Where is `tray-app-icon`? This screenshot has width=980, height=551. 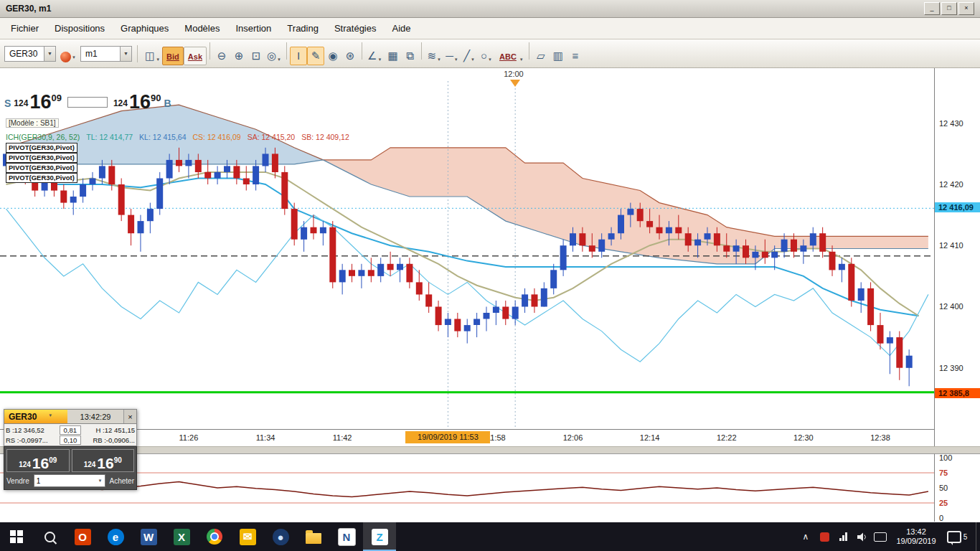
tray-app-icon is located at coordinates (824, 537).